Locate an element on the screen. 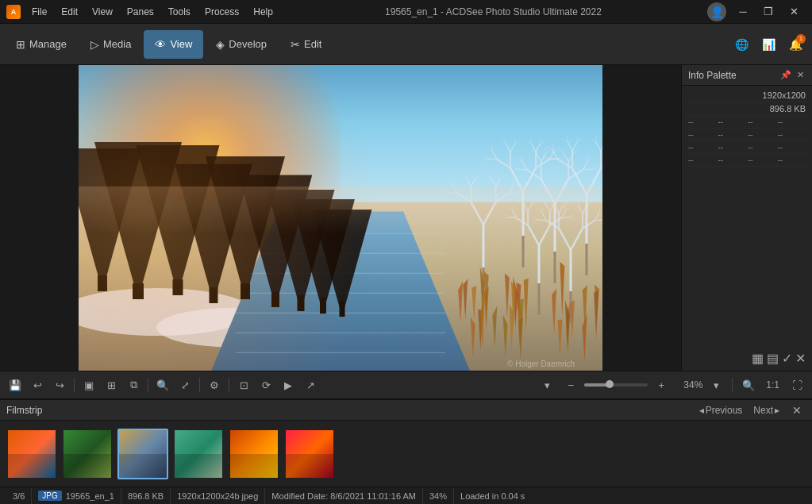  tab-develop-label: Develop is located at coordinates (248, 44).